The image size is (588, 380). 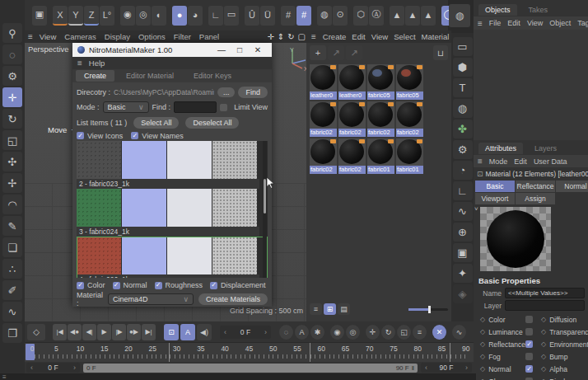 What do you see at coordinates (344, 309) in the screenshot?
I see `material-view-button: ▤` at bounding box center [344, 309].